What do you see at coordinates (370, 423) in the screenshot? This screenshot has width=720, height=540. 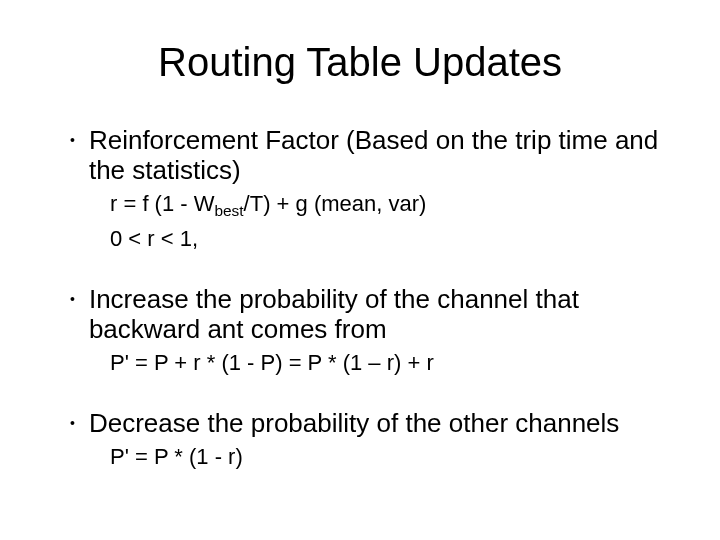 I see `bullet-item: •Decrease the probability of the other c…` at bounding box center [370, 423].